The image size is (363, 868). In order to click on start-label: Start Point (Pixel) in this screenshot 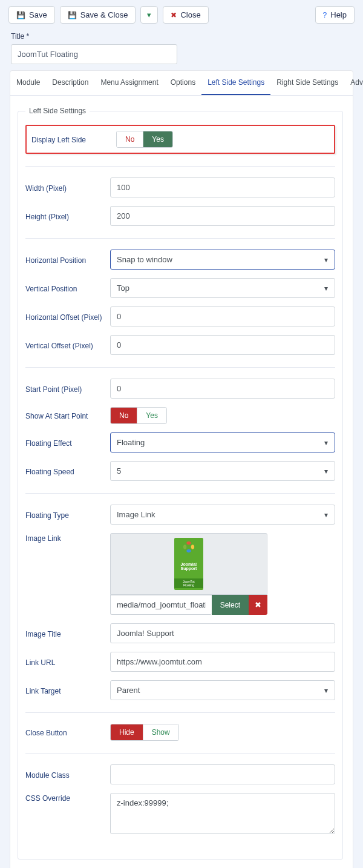, I will do `click(68, 389)`.